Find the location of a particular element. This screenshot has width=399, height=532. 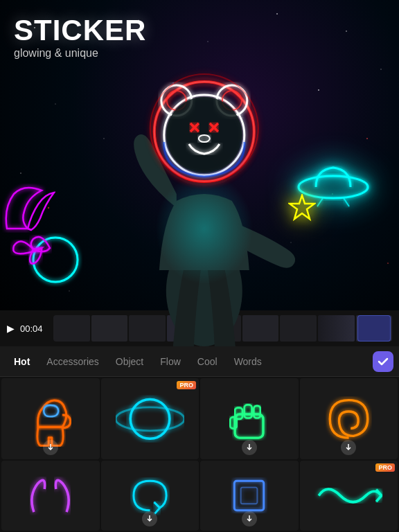

confirm-button is located at coordinates (383, 362).